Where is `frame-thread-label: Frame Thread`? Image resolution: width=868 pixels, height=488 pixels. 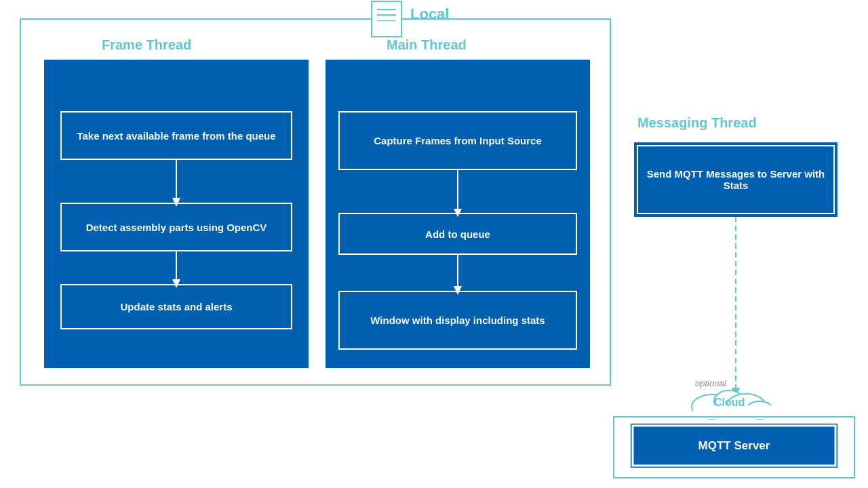 frame-thread-label: Frame Thread is located at coordinates (146, 45).